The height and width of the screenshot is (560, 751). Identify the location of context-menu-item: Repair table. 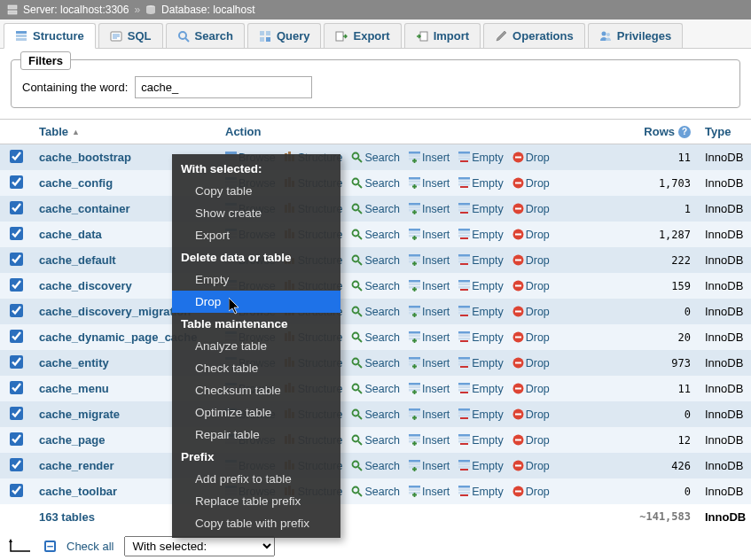
(256, 434).